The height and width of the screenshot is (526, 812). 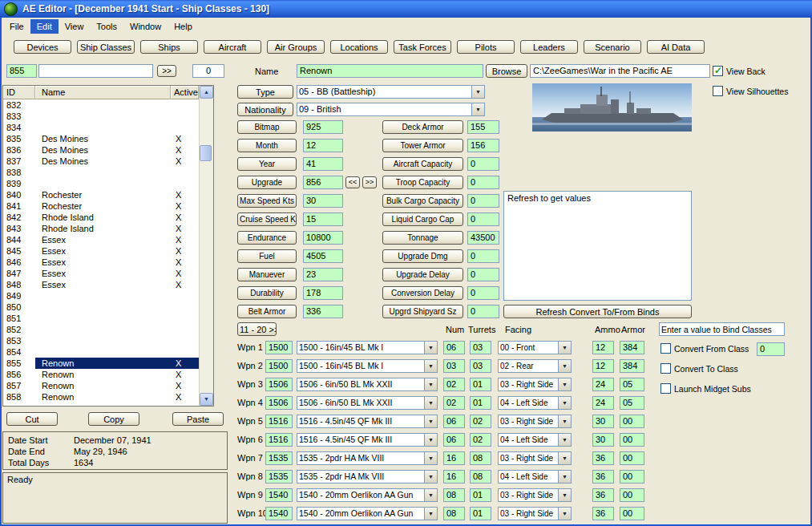 What do you see at coordinates (620, 71) in the screenshot?
I see `path-field: C:\ZeeGames\War in the Pacific AE` at bounding box center [620, 71].